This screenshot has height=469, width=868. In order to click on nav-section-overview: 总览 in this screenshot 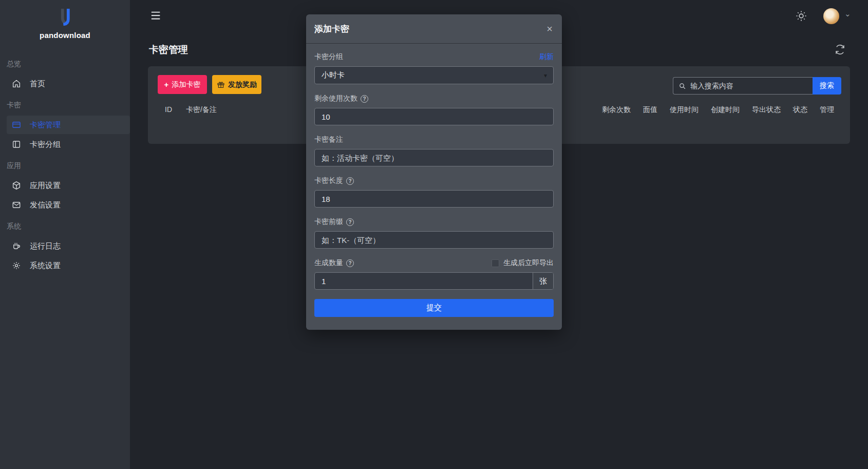, I will do `click(65, 63)`.